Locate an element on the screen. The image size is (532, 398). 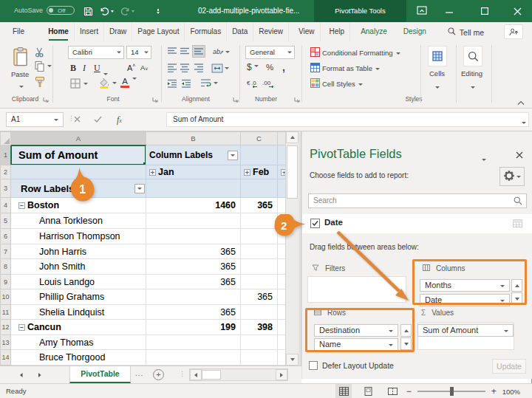
cell-b3 is located at coordinates (194, 189).